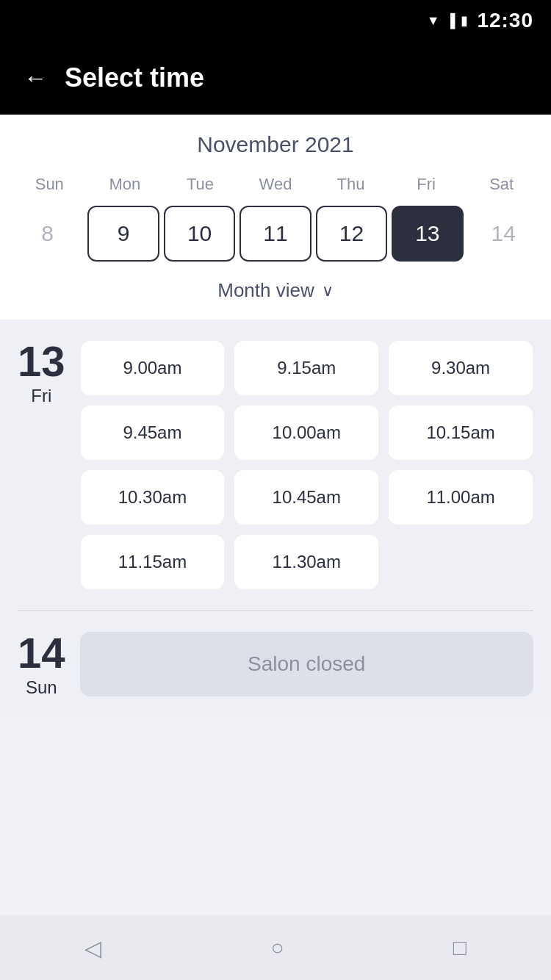 Image resolution: width=551 pixels, height=980 pixels. I want to click on battery-icon: ▮, so click(464, 21).